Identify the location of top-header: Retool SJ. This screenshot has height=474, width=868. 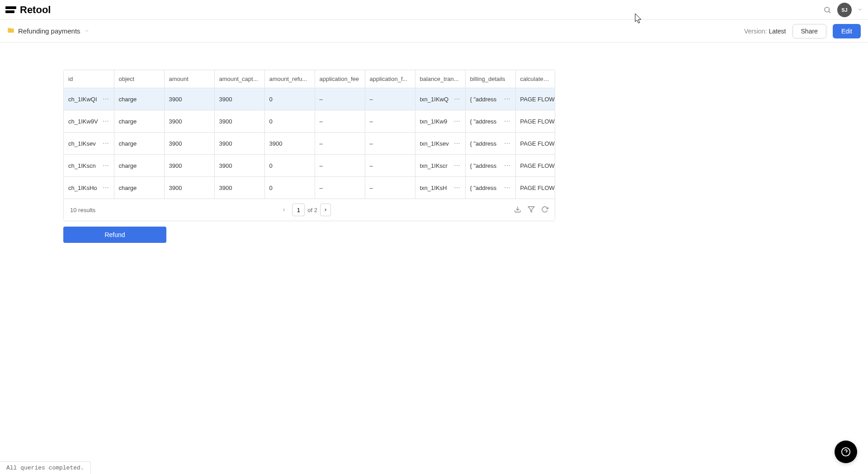
(434, 10).